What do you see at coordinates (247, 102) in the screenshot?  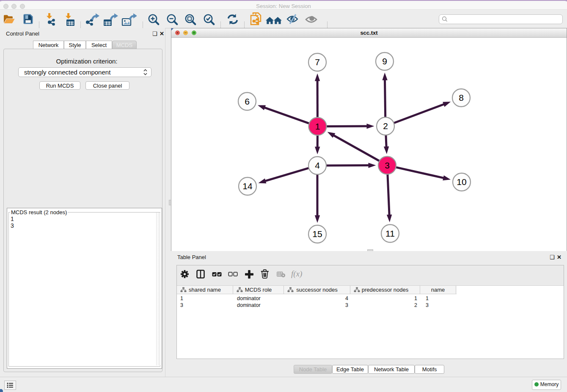 I see `svg-text: 6` at bounding box center [247, 102].